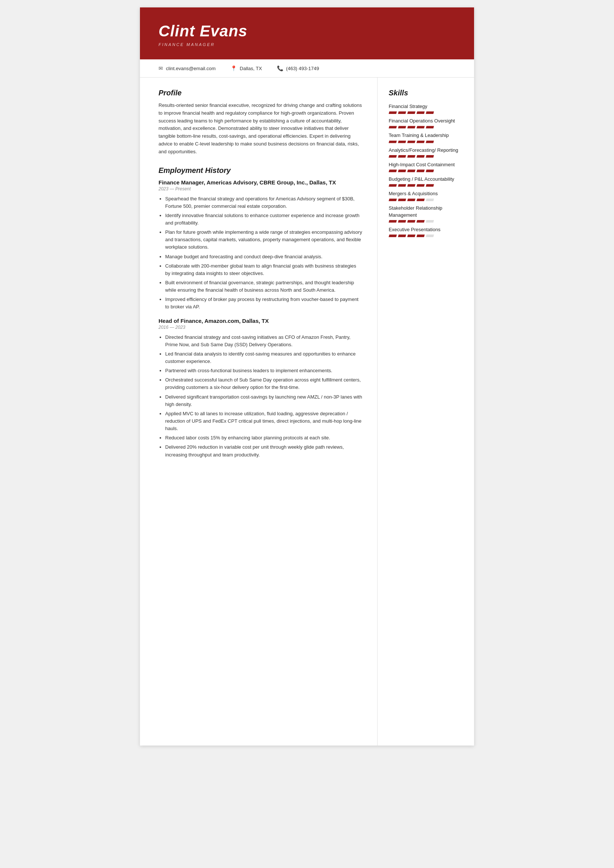  What do you see at coordinates (264, 303) in the screenshot?
I see `bullet-0-6: Improved efficiency of broker pay proces…` at bounding box center [264, 303].